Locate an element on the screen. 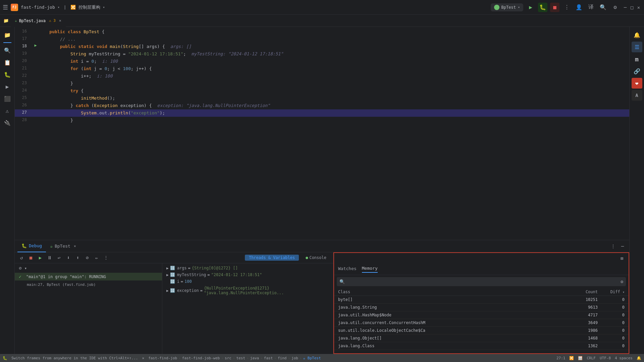  sidebar-terminal-icon: ⬛ is located at coordinates (7, 99).